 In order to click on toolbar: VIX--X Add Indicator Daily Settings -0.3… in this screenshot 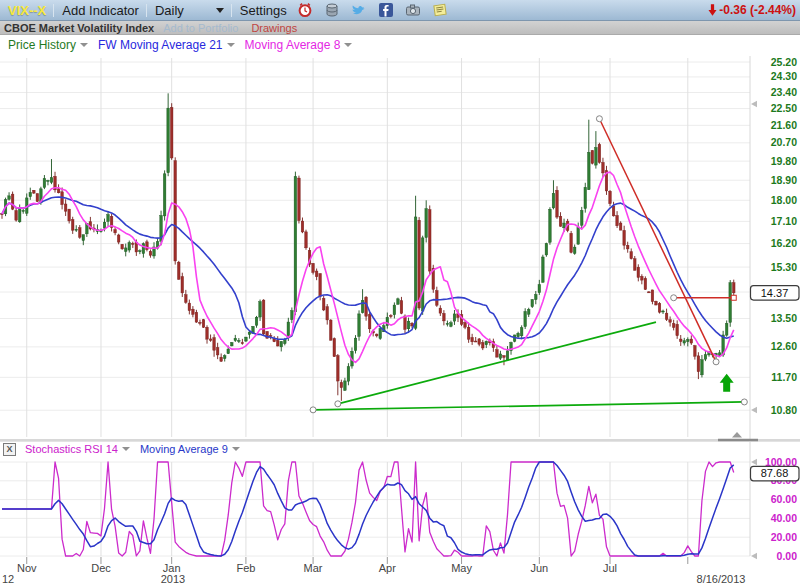, I will do `click(400, 10)`.